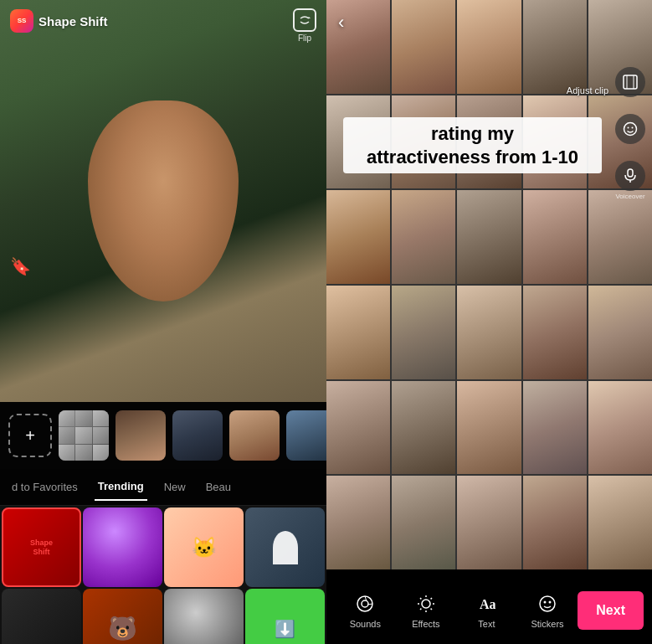  What do you see at coordinates (20, 266) in the screenshot?
I see `bookmark-icon: 🔖` at bounding box center [20, 266].